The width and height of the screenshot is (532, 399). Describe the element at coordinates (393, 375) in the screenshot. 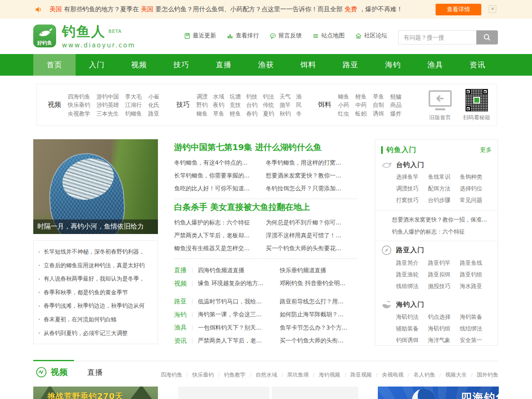

I see `video-cat-link: 央视电视` at that location.